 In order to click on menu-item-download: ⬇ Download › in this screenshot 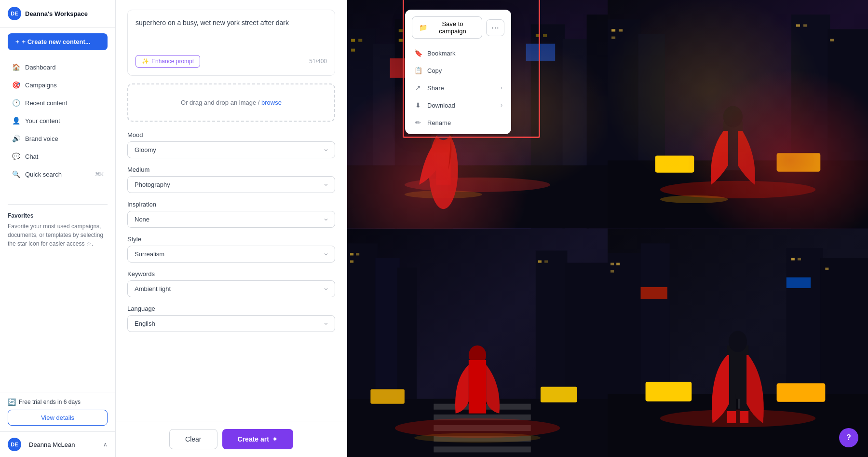, I will do `click(458, 105)`.